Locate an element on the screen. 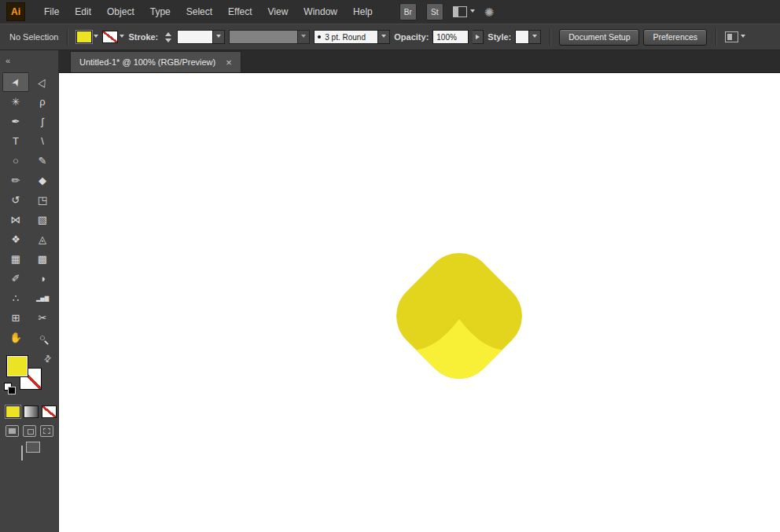 The height and width of the screenshot is (532, 780). selection-tool: ➤ is located at coordinates (16, 82).